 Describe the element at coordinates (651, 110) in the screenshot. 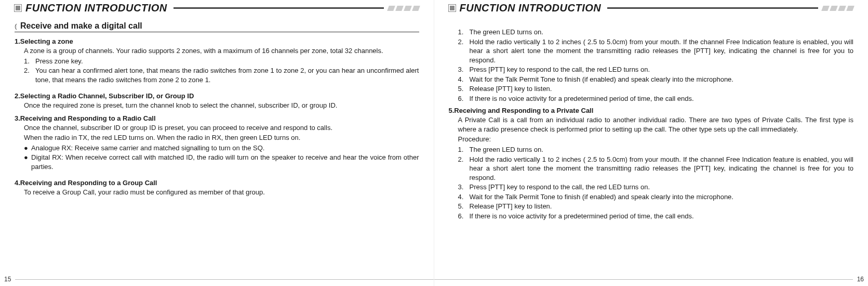

I see `heading-private-call: 5.Receiving and Responding to a Private …` at that location.